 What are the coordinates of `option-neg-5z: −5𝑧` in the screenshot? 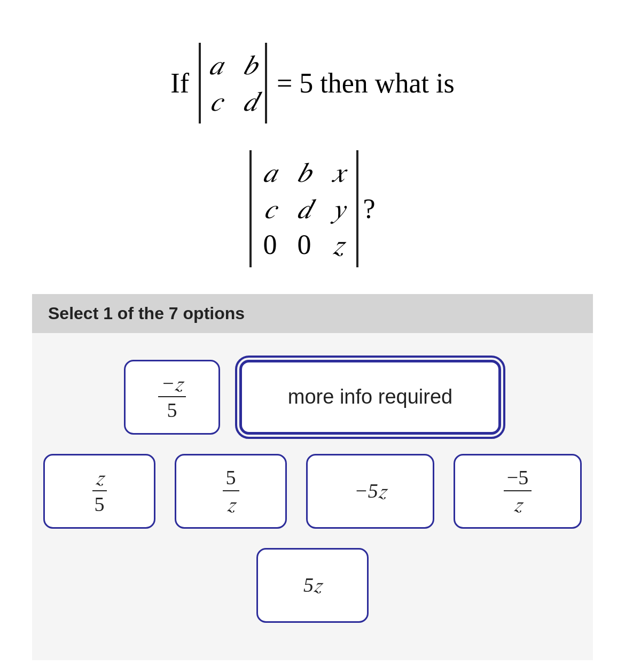 It's located at (370, 491).